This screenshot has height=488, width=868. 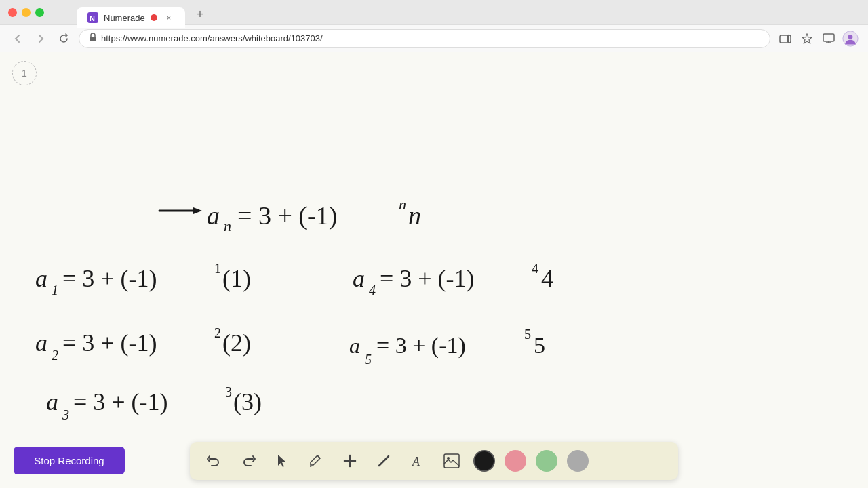 I want to click on profile-icon, so click(x=850, y=39).